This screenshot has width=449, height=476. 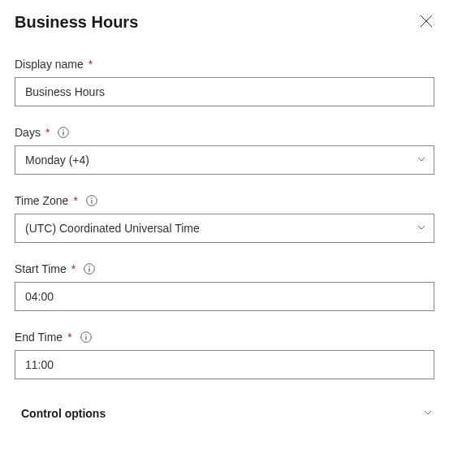 I want to click on end-time-label-text: End Time, so click(x=39, y=337).